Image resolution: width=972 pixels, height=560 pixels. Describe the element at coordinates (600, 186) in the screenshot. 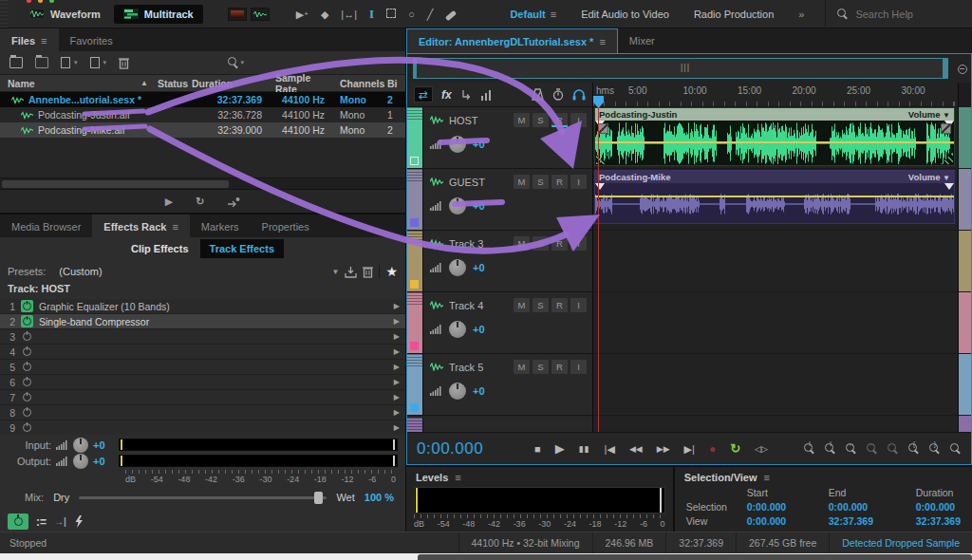

I see `envelope-keyframe-left` at that location.